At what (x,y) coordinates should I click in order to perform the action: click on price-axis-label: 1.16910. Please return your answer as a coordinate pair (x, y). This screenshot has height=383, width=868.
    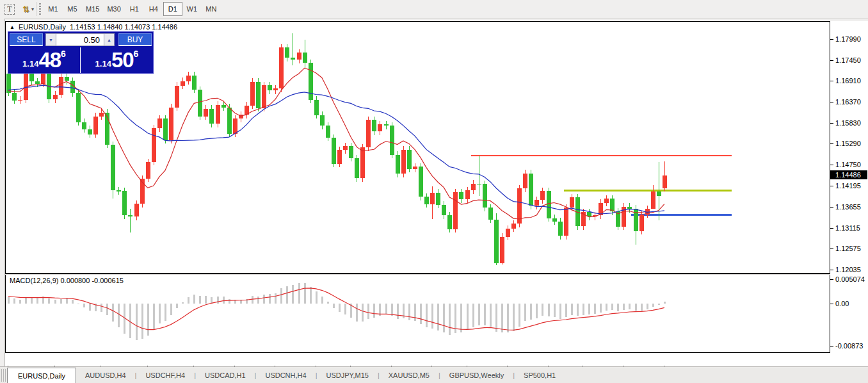
    Looking at the image, I should click on (851, 81).